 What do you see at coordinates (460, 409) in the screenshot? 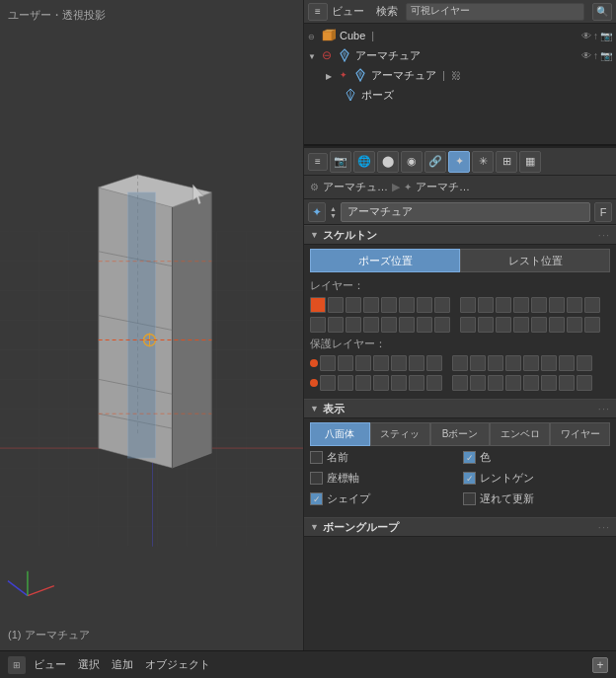
I see `display-section-header: ▼ 表示 ···` at bounding box center [460, 409].